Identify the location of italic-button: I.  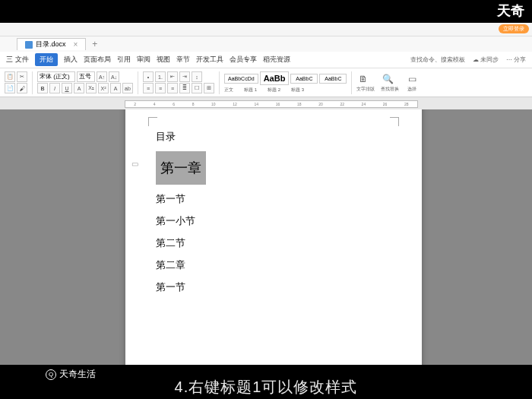
(55, 88).